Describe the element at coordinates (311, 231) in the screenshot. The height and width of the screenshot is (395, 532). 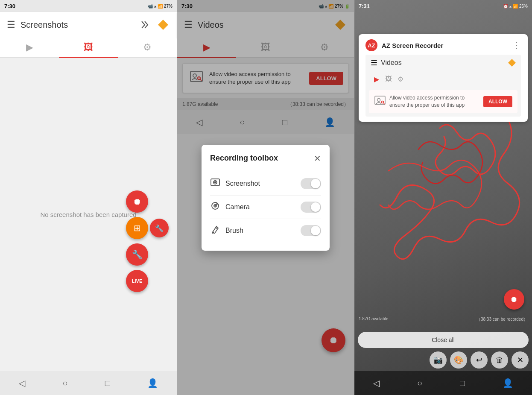
I see `brush-toggle` at that location.